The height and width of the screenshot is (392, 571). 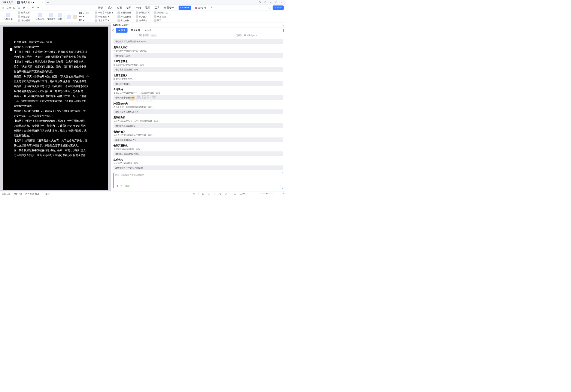 I want to click on print-icon, so click(x=24, y=8).